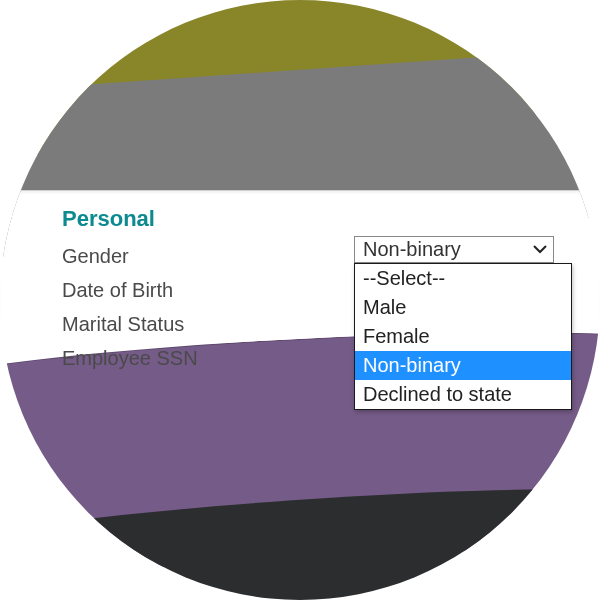 The height and width of the screenshot is (600, 600). Describe the element at coordinates (463, 336) in the screenshot. I see `gender-option: Female` at that location.